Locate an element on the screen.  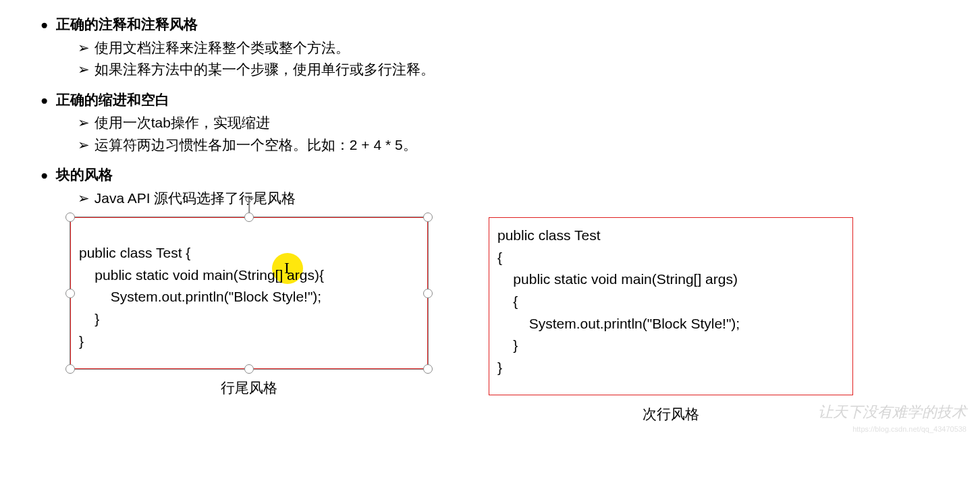
sublist-2: 使用一次tab操作，实现缩进 运算符两边习惯性各加一个空格。比如：2 + 4 *… is located at coordinates (509, 134).